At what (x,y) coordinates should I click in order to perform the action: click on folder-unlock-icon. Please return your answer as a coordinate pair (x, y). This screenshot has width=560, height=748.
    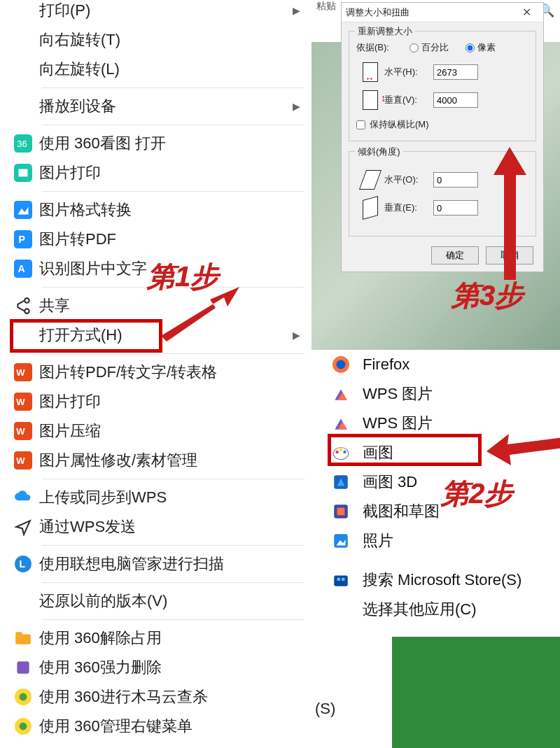
    Looking at the image, I should click on (27, 638).